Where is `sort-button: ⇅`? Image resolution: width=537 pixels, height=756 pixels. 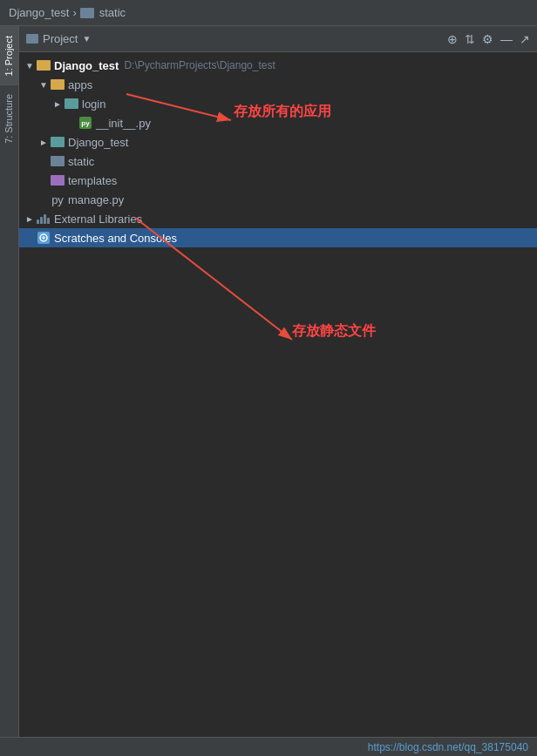 sort-button: ⇅ is located at coordinates (470, 39).